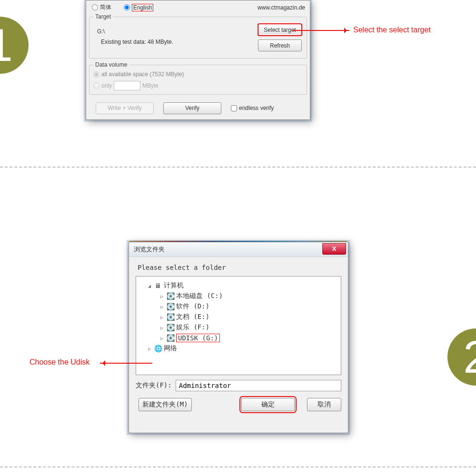 Image resolution: width=476 pixels, height=476 pixels. Describe the element at coordinates (193, 307) in the screenshot. I see `tree-label: 软件 (D:)` at that location.